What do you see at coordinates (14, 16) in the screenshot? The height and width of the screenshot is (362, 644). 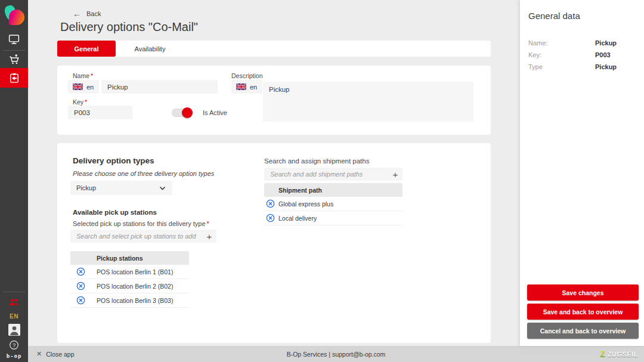 I see `app-logo-icon` at bounding box center [14, 16].